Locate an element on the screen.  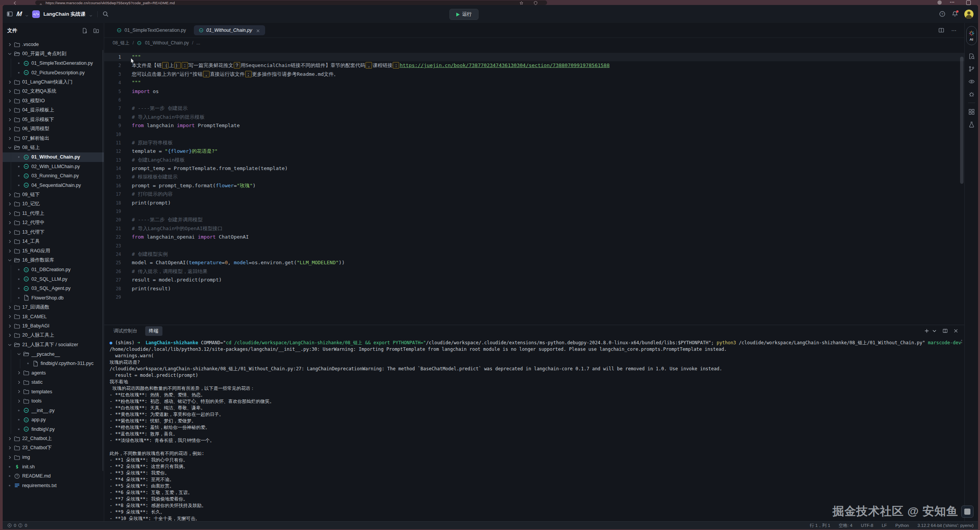
new-file-icon is located at coordinates (85, 31).